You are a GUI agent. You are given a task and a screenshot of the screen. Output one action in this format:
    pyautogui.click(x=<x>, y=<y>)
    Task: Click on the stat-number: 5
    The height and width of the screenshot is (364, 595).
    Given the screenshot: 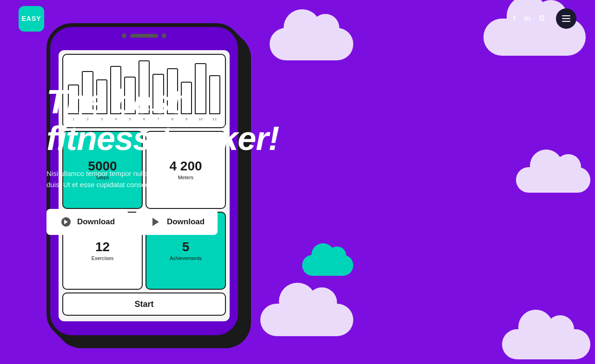 What is the action you would take?
    pyautogui.click(x=186, y=247)
    